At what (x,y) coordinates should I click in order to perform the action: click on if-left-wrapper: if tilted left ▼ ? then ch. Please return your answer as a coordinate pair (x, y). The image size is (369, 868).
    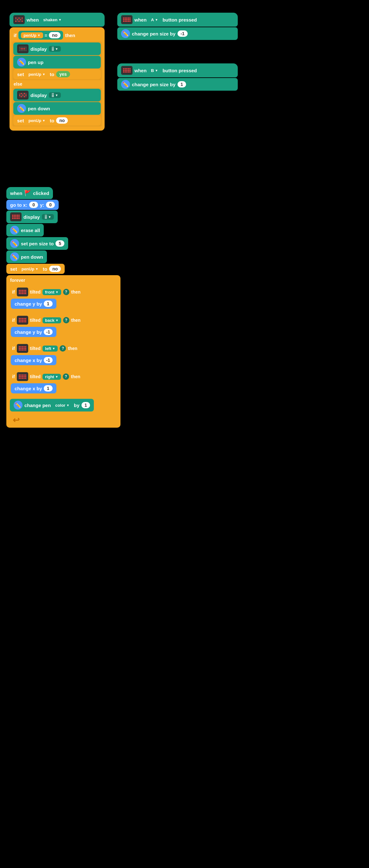
    Looking at the image, I should click on (63, 355).